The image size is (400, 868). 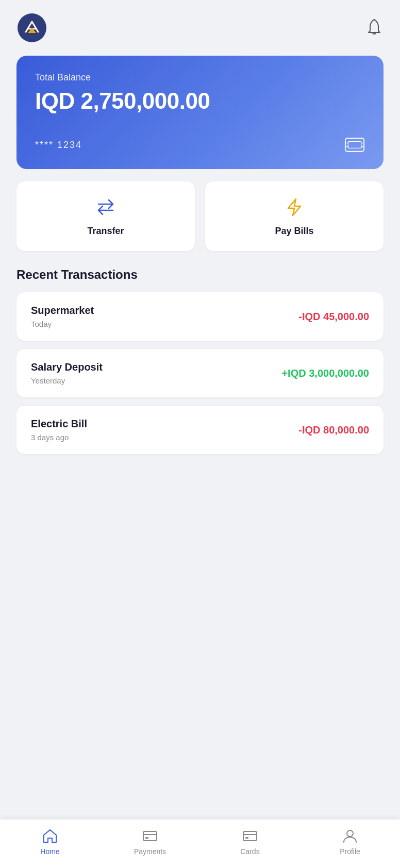 I want to click on nav-label-cards: Cards, so click(x=249, y=852).